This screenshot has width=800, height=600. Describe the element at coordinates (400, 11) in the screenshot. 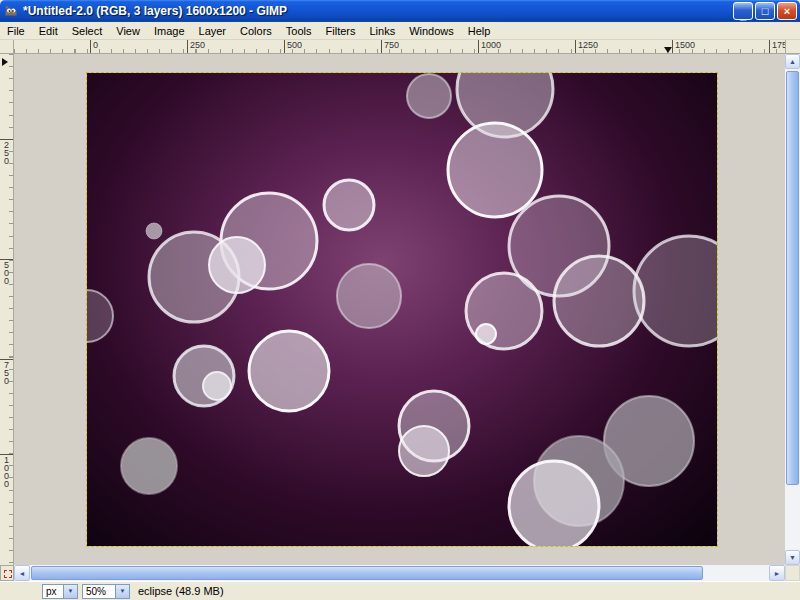

I see `titlebar: *Untitled-2.0 (RGB, 3 layers) 1600x1200 …` at that location.